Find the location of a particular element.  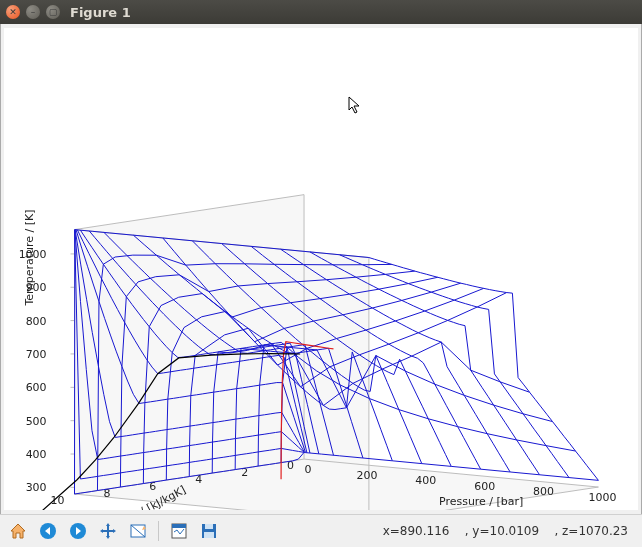

svg-text: 300 is located at coordinates (36, 488).